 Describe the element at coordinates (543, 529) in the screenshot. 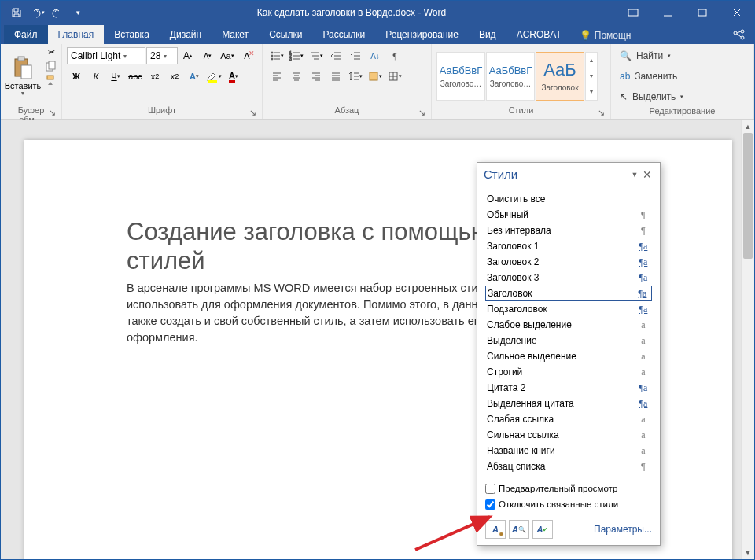

I see `manage-styles-button: A✔` at that location.